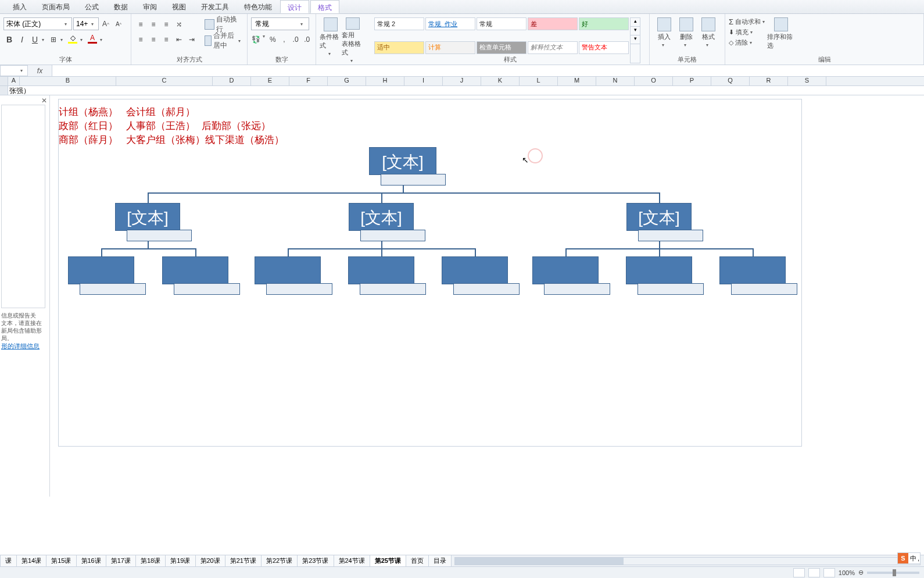 This screenshot has width=924, height=578. What do you see at coordinates (730, 81) in the screenshot?
I see `col-header-Q: Q` at bounding box center [730, 81].